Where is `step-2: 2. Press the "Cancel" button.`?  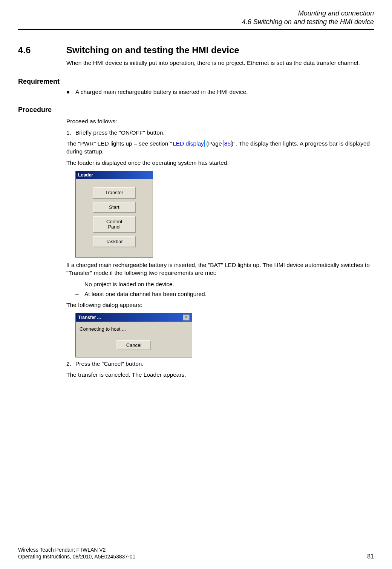
step-2: 2. Press the "Cancel" button. is located at coordinates (220, 364).